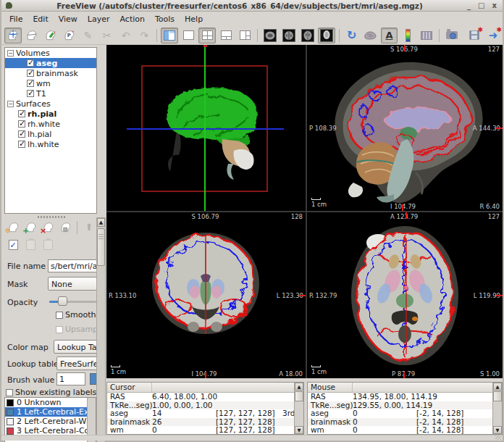 The image size is (504, 442). I want to click on show-labels-checkbox-row: Show existing labels on, so click(56, 393).